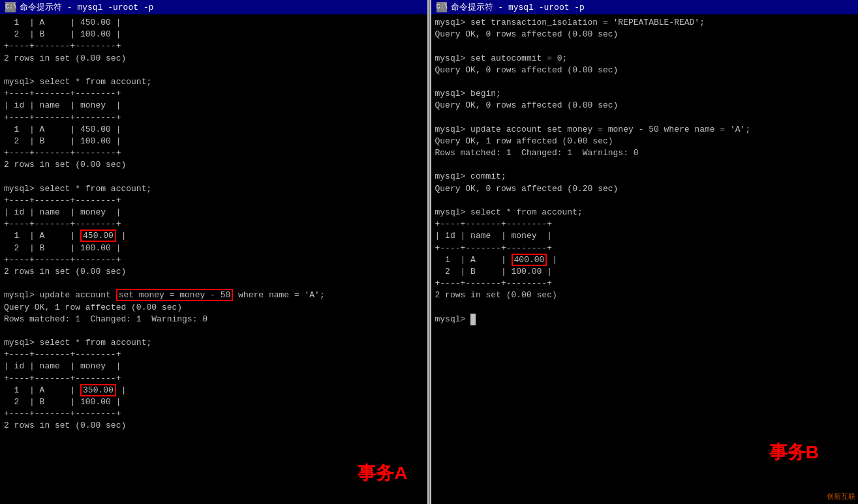  What do you see at coordinates (214, 213) in the screenshot?
I see `left-line-17: | id | name | money |` at bounding box center [214, 213].